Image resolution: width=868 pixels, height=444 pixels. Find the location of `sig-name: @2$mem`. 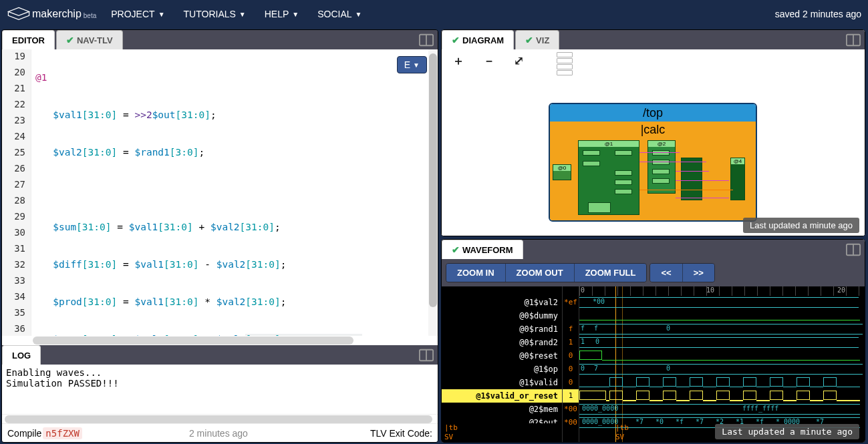

sig-name: @2$mem is located at coordinates (502, 409).